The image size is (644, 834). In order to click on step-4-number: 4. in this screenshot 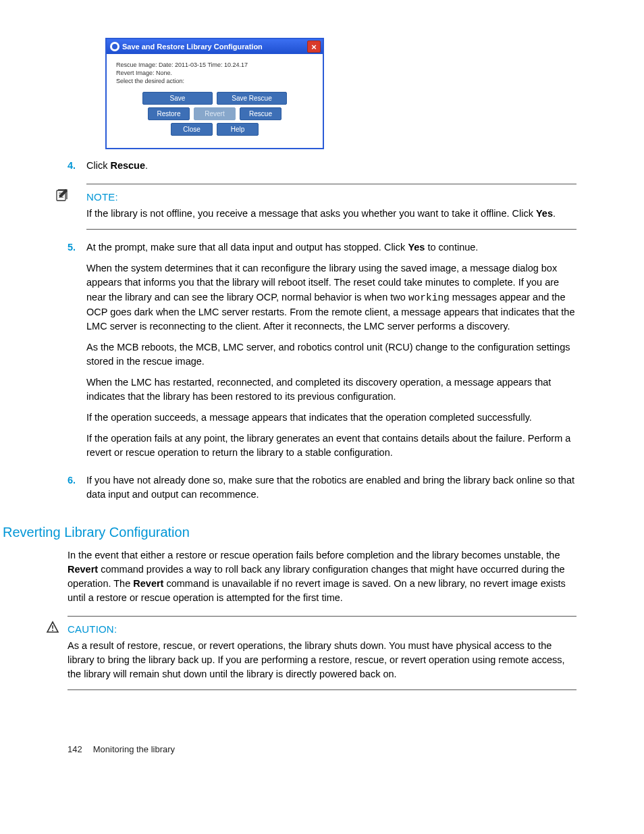, I will do `click(77, 166)`.